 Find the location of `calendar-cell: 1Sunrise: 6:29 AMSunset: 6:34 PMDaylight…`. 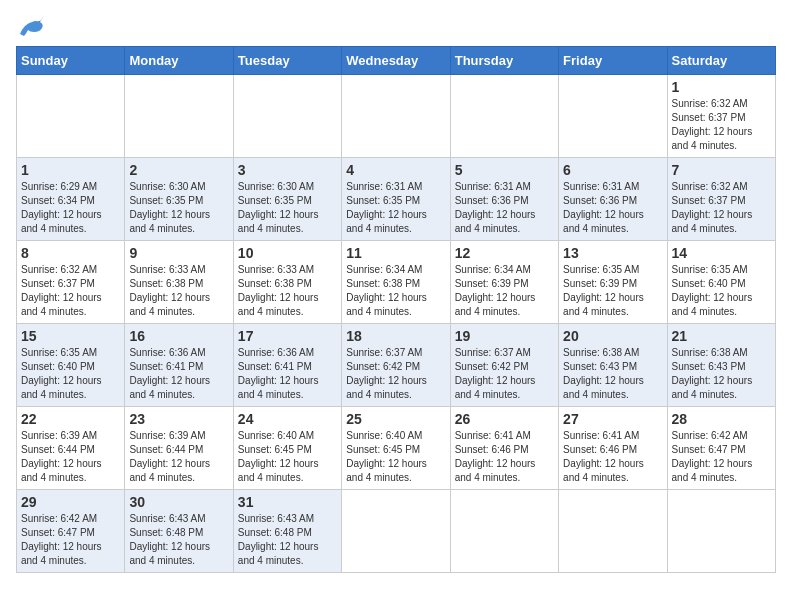

calendar-cell: 1Sunrise: 6:29 AMSunset: 6:34 PMDaylight… is located at coordinates (71, 200).